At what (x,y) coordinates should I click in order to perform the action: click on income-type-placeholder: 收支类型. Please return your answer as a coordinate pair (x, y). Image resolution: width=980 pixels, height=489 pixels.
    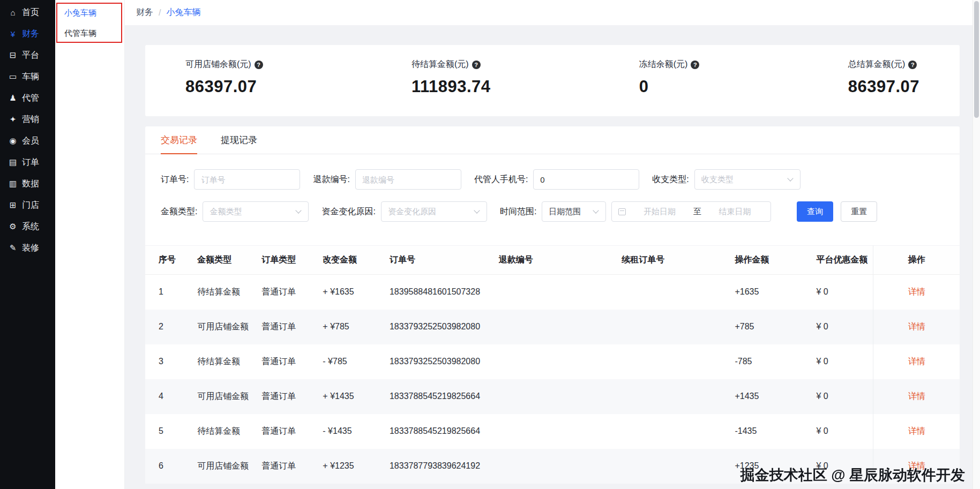
    Looking at the image, I should click on (717, 180).